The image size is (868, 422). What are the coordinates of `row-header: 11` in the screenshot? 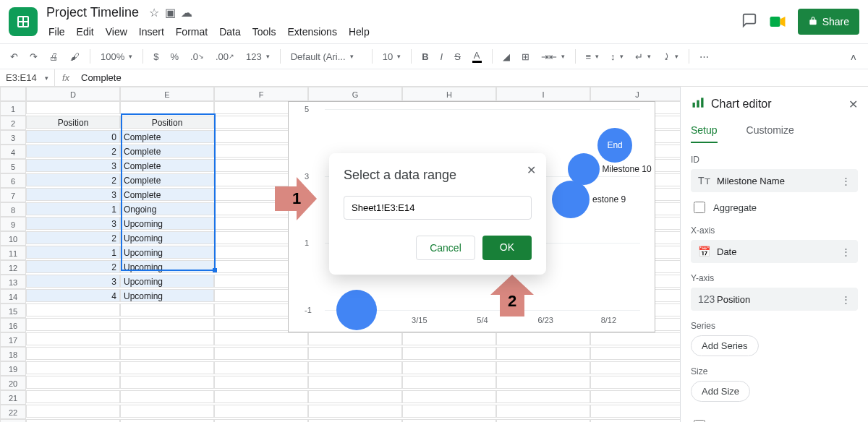 It's located at (13, 253).